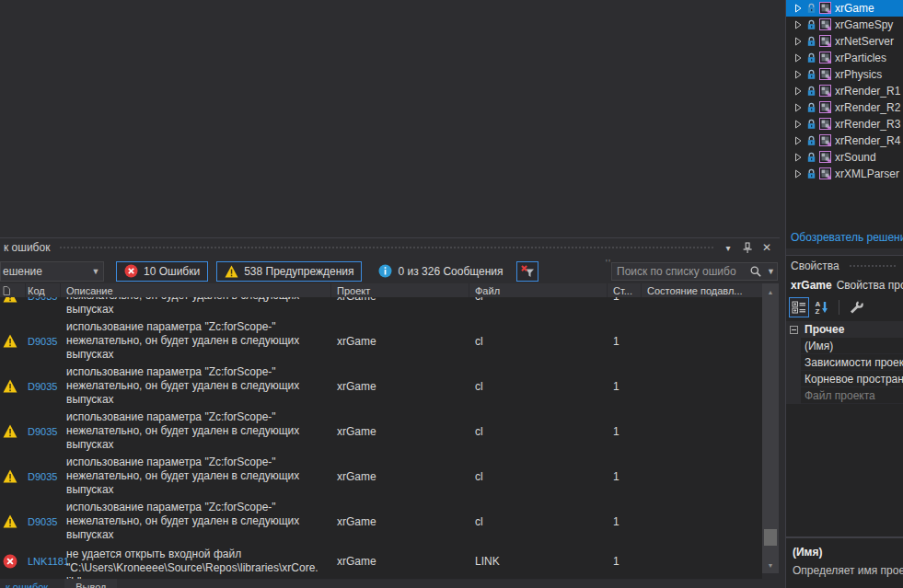 This screenshot has width=903, height=588. Describe the element at coordinates (770, 292) in the screenshot. I see `scroll-up-icon: ▲` at that location.